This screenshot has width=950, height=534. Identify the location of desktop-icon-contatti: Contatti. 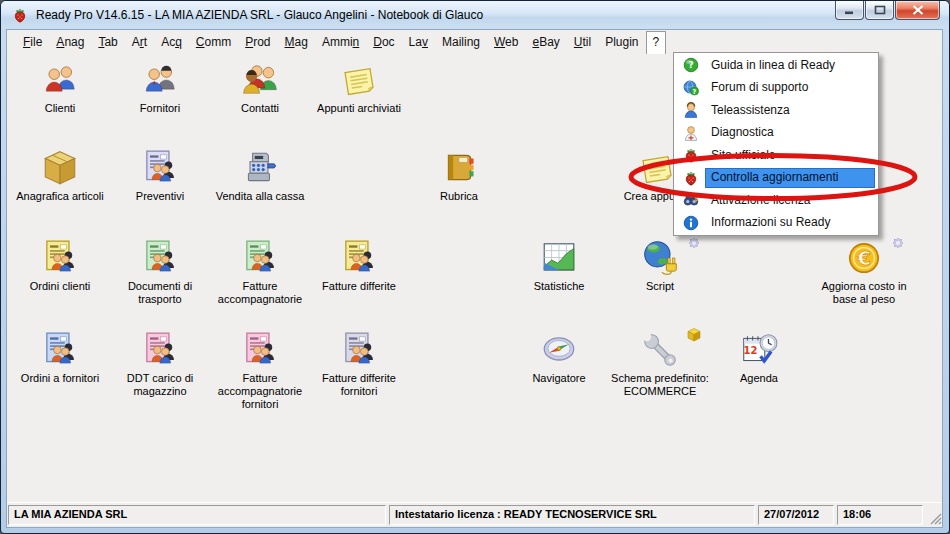
(260, 88).